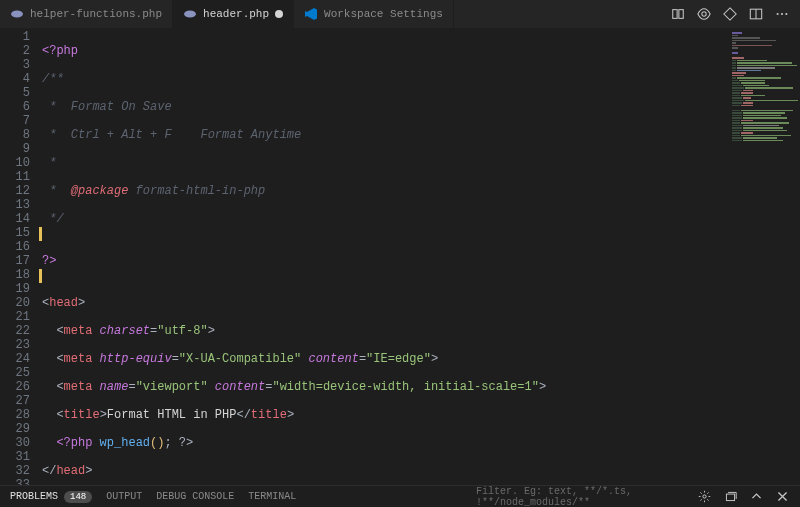  Describe the element at coordinates (234, 14) in the screenshot. I see `tab-header-php: header.php` at that location.